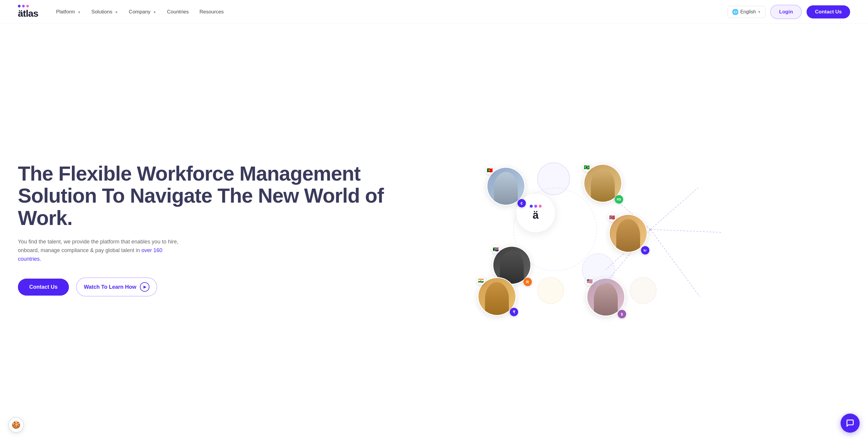 The width and height of the screenshot is (868, 441). Describe the element at coordinates (828, 12) in the screenshot. I see `contact-us-button-nav: Contact Us` at that location.